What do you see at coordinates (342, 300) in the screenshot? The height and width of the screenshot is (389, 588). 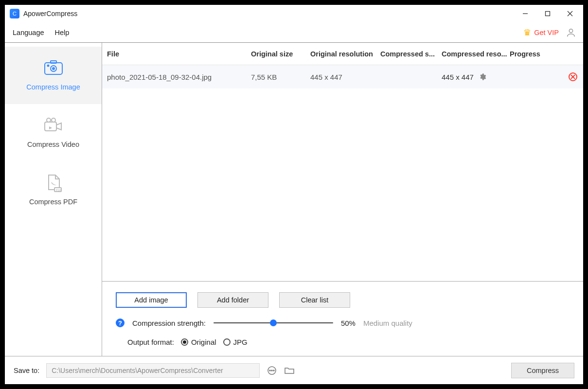 I see `action-buttons: Add image Add folder Clear list` at bounding box center [342, 300].